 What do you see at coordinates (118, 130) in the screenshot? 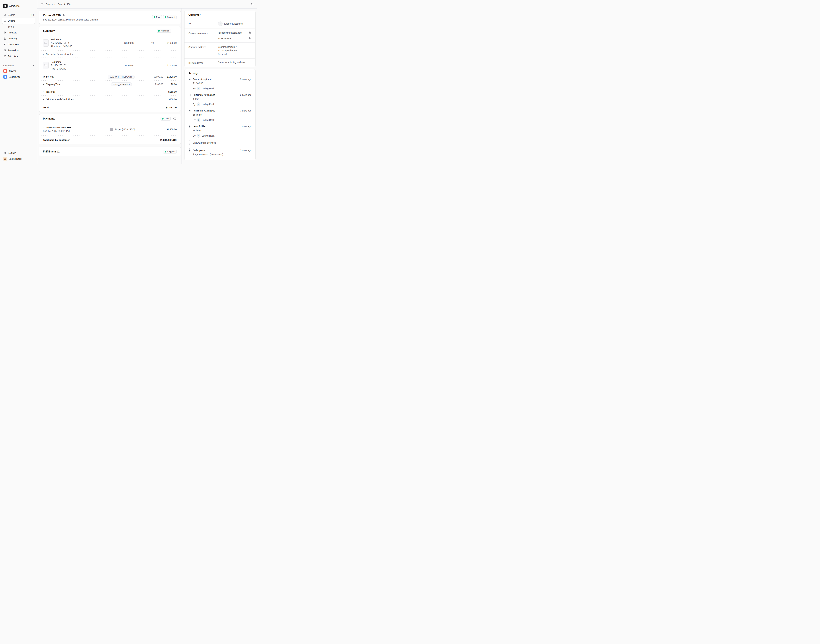
I see `payment-provider: Stripe` at bounding box center [118, 130].